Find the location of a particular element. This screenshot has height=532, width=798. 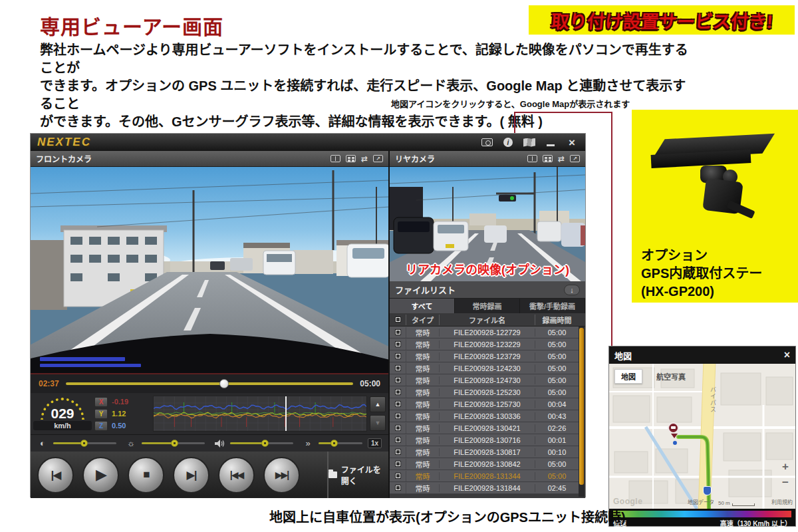

model-number-line: (HX-GP200) is located at coordinates (702, 291).